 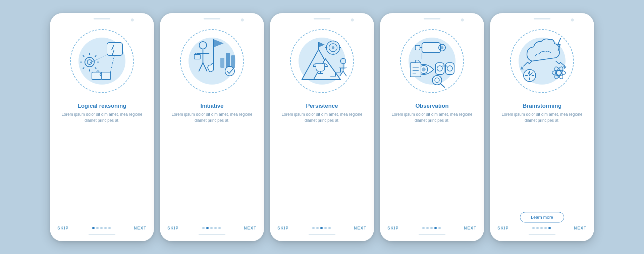 I want to click on phone-title-initiative: Initiative, so click(x=212, y=106).